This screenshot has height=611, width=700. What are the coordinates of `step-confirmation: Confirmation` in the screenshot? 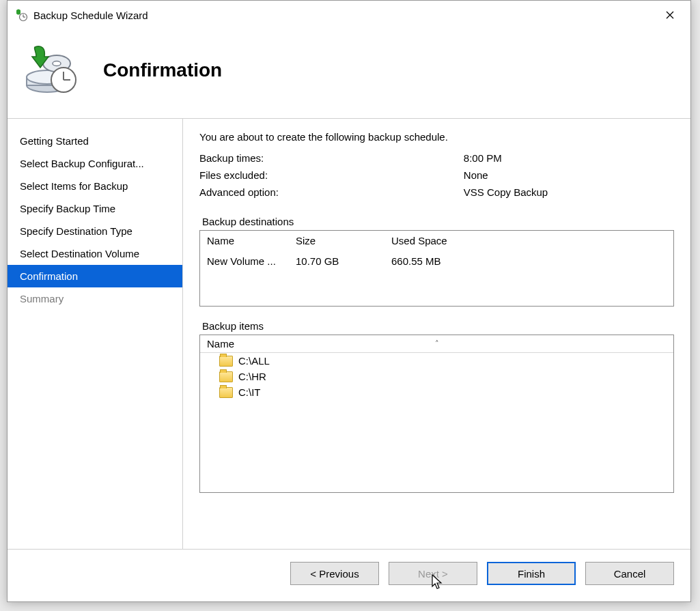 It's located at (95, 276).